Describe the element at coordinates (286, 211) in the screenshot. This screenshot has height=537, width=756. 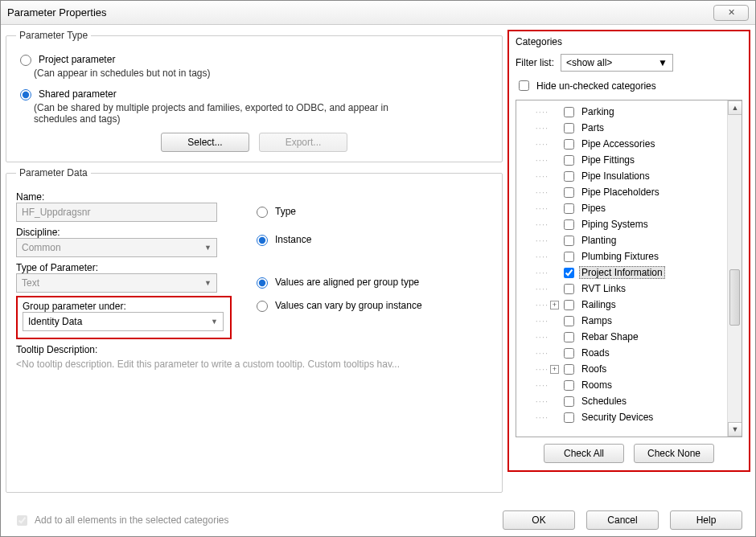
I see `type-radio-label: Type` at that location.